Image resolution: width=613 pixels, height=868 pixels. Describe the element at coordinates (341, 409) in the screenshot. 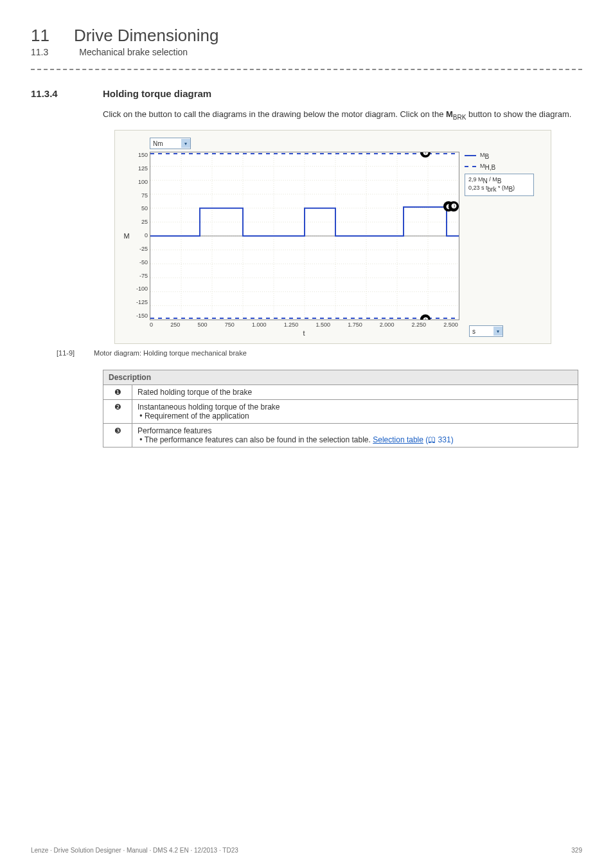

I see `description-table: Description ❶ Rated holding torque of th…` at that location.